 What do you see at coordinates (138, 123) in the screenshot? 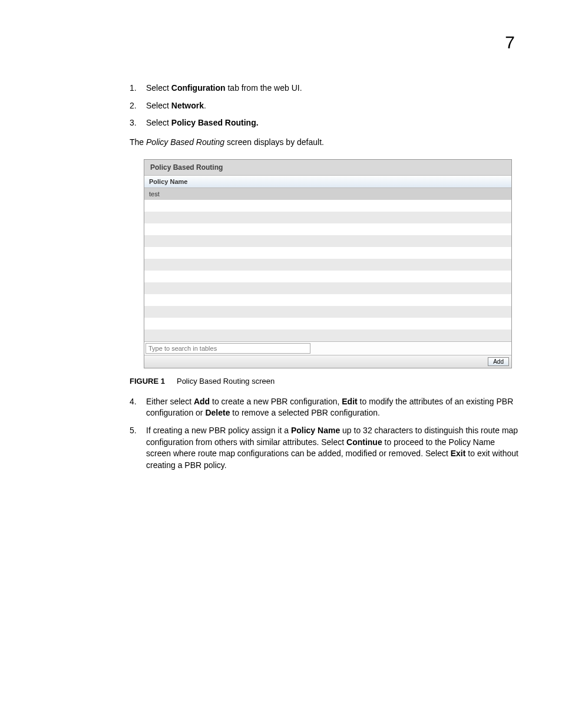
I see `step-number: 3.` at bounding box center [138, 123].